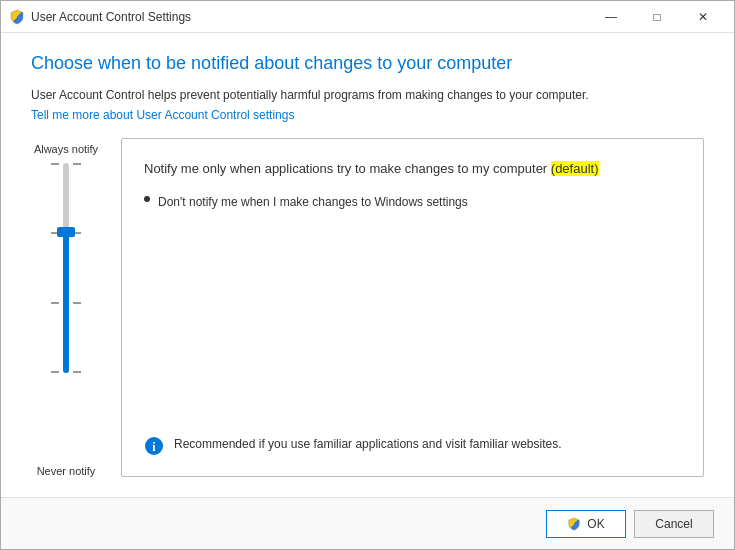 The image size is (735, 550). Describe the element at coordinates (596, 524) in the screenshot. I see `ok-label: OK` at that location.